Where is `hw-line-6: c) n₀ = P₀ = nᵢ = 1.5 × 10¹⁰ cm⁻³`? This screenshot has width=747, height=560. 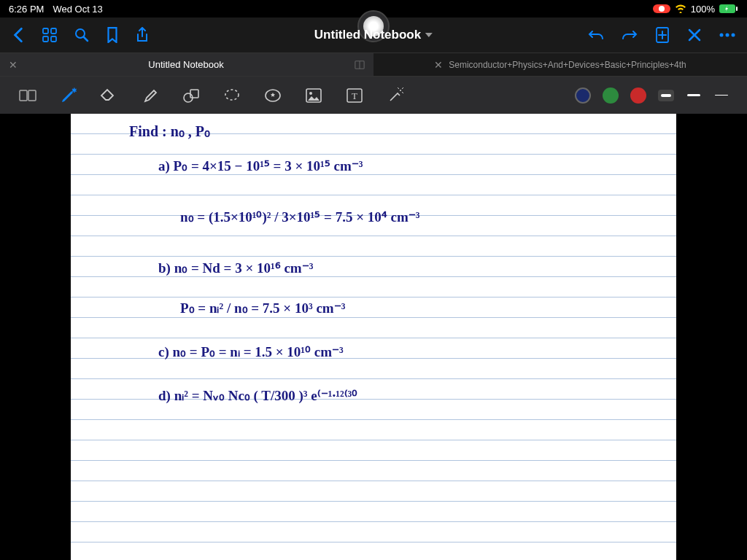
hw-line-6: c) n₀ = P₀ = nᵢ = 1.5 × 10¹⁰ cm⁻³ is located at coordinates (251, 351).